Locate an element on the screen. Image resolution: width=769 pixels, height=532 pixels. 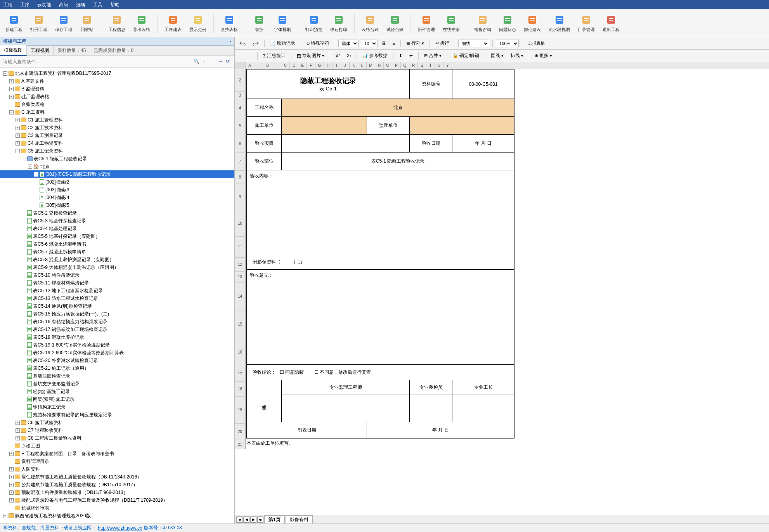
next-icon: → is located at coordinates (220, 62).